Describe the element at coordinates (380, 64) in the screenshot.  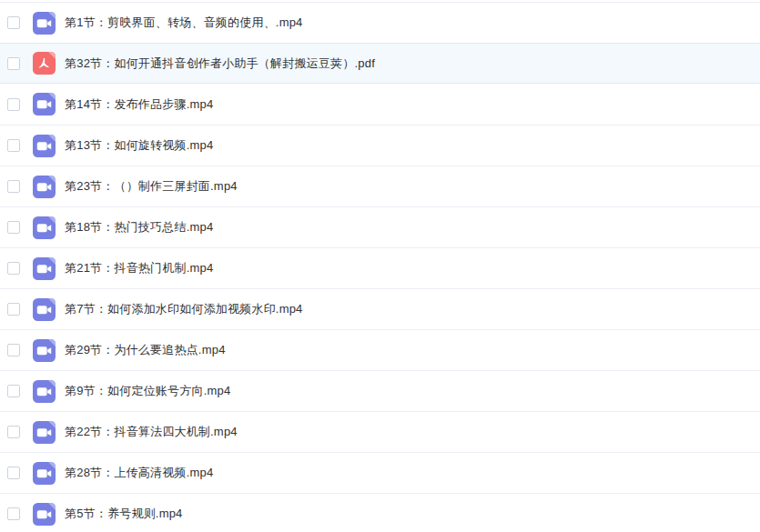
I see `file-row-2: 第32节：如何开通抖音创作者小助手（解封搬运豆荚）.pdf` at that location.